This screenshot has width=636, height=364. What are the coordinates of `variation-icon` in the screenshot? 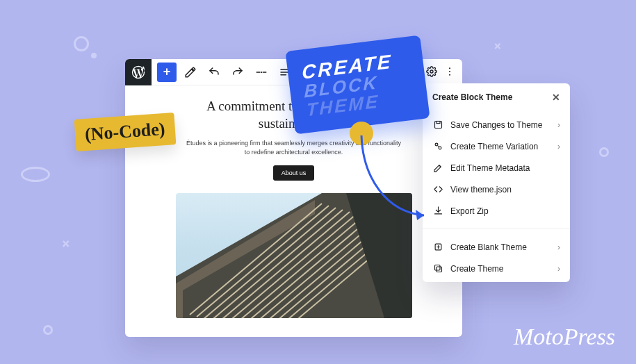 It's located at (438, 146).